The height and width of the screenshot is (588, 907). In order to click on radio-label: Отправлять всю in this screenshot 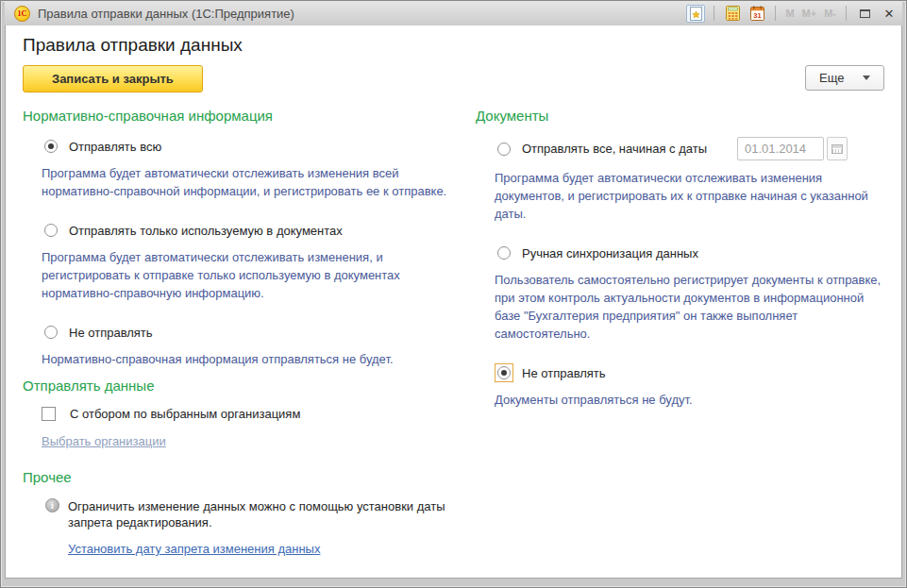, I will do `click(115, 147)`.